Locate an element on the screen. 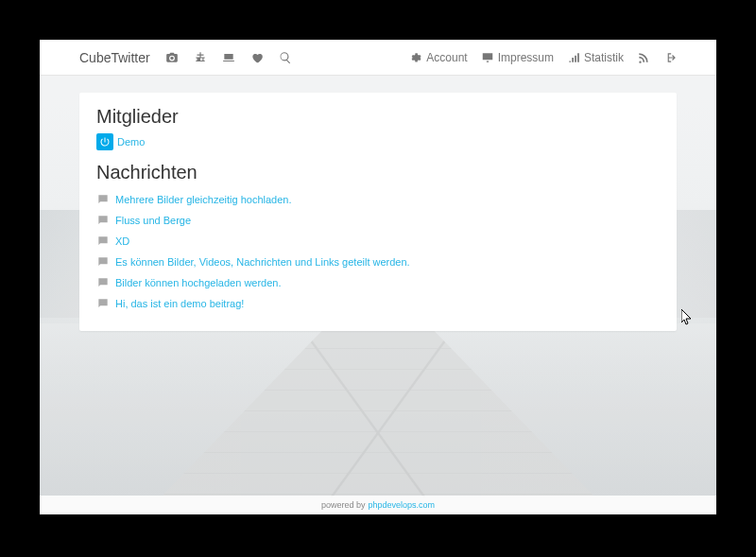  sitemap-icon is located at coordinates (200, 58).